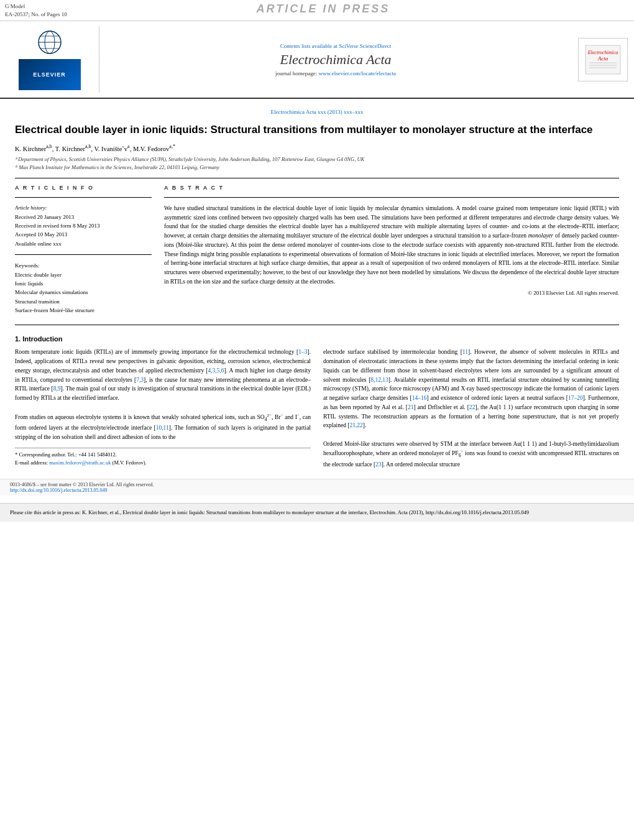  Describe the element at coordinates (303, 352) in the screenshot. I see `ref-1-3: 1–3` at that location.